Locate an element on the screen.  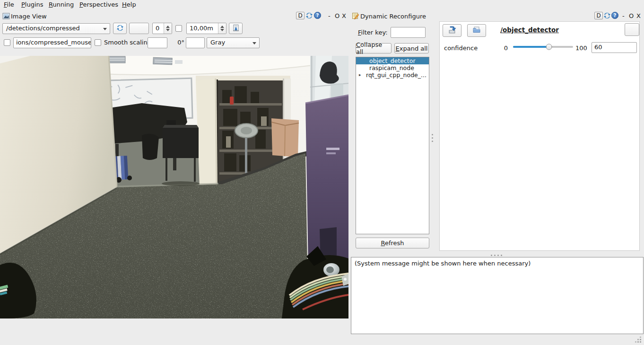
filter-key-input is located at coordinates (408, 32).